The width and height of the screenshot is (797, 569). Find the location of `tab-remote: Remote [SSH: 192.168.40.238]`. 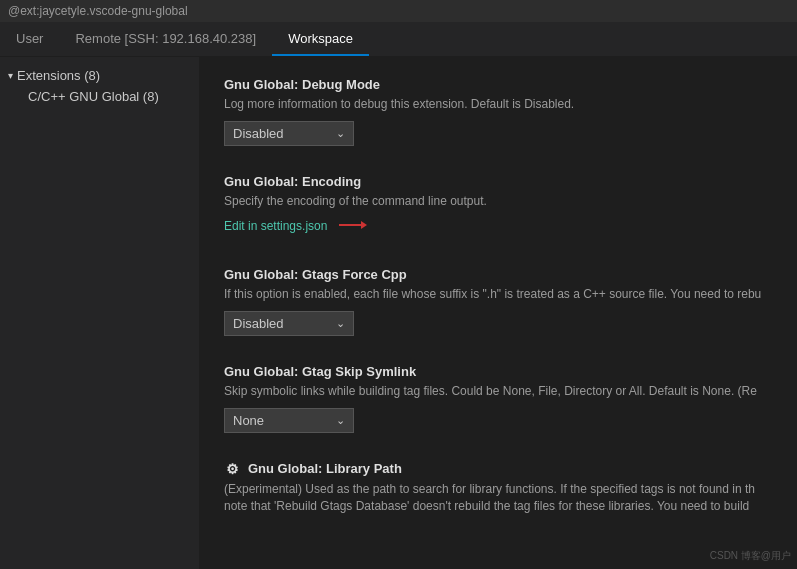

tab-remote: Remote [SSH: 192.168.40.238] is located at coordinates (166, 39).